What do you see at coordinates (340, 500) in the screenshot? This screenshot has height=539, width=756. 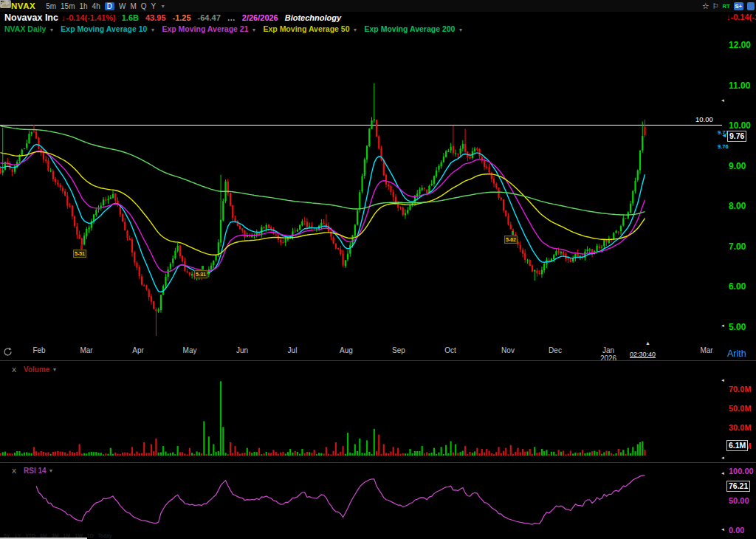 I see `rsi-line` at bounding box center [340, 500].